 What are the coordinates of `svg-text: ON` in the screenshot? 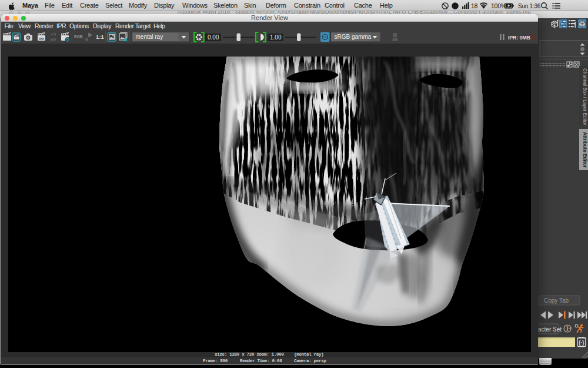 It's located at (326, 38).